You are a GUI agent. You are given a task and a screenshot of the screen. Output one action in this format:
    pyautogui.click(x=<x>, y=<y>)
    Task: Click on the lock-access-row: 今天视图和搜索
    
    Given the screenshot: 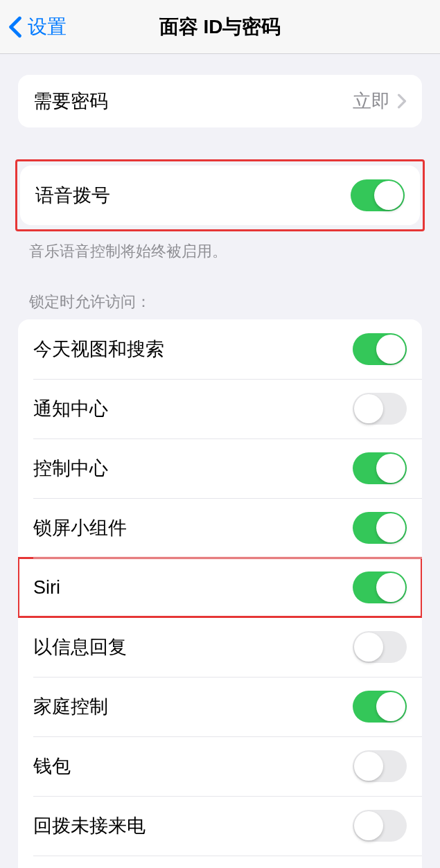 What is the action you would take?
    pyautogui.click(x=220, y=349)
    